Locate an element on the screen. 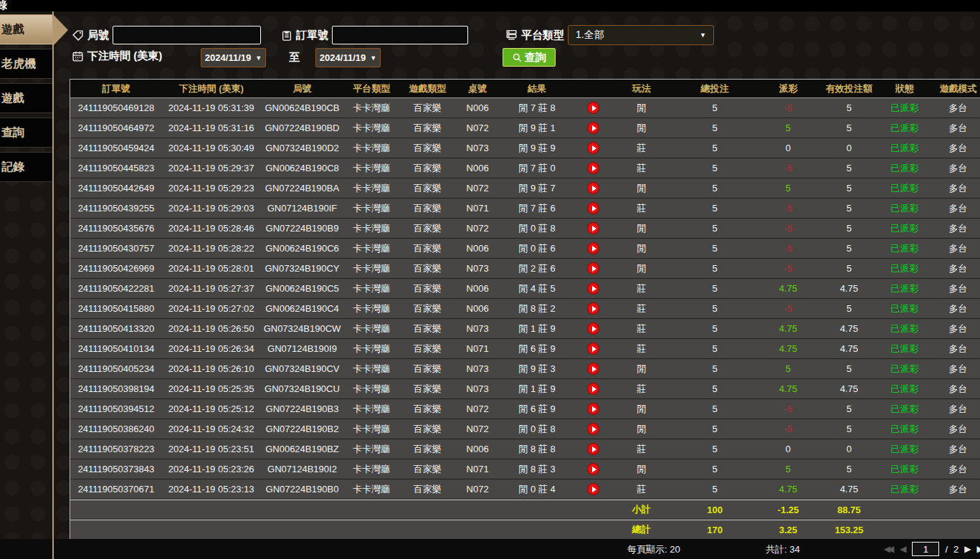 This screenshot has width=980, height=559. grand-total-row-payout: 3.25 is located at coordinates (789, 530).